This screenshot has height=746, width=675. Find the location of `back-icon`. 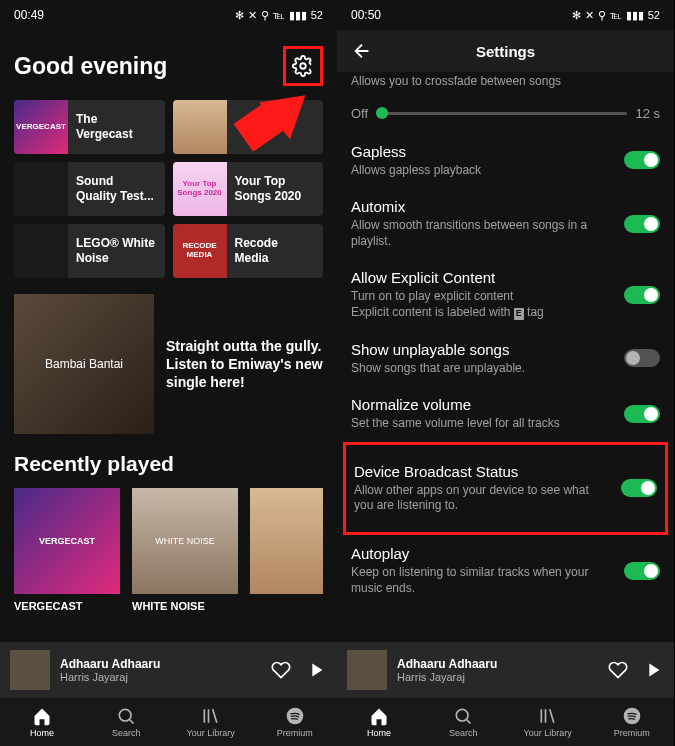

back-icon is located at coordinates (362, 51).